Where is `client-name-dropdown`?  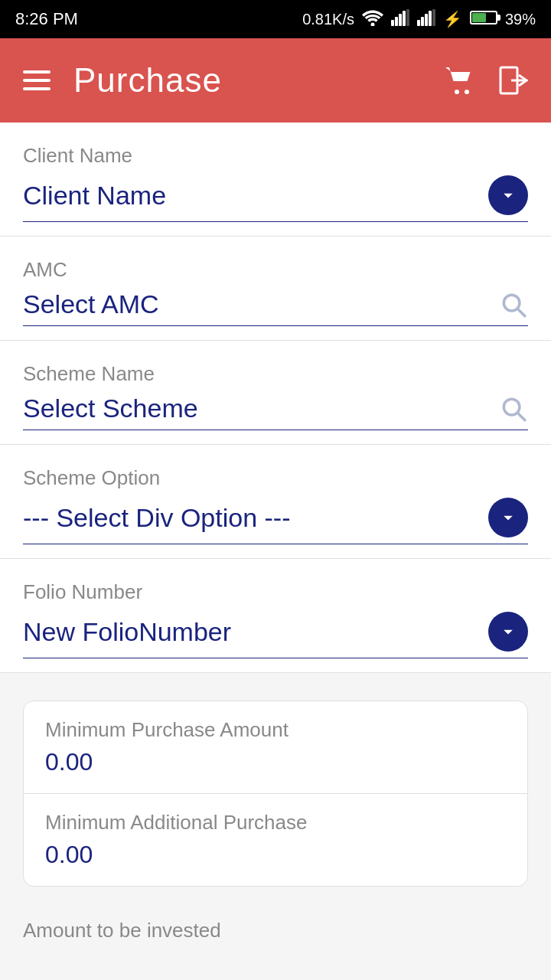 client-name-dropdown is located at coordinates (508, 195).